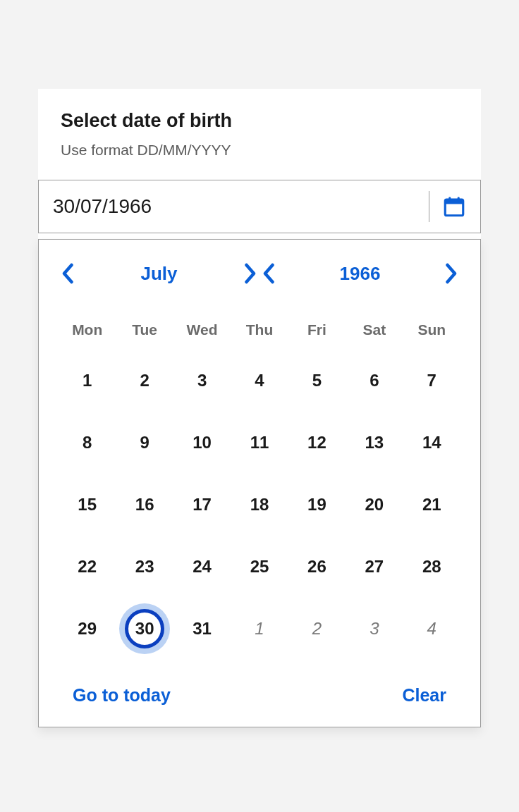 Image resolution: width=519 pixels, height=812 pixels. Describe the element at coordinates (317, 330) in the screenshot. I see `weekday-label: Fri` at that location.